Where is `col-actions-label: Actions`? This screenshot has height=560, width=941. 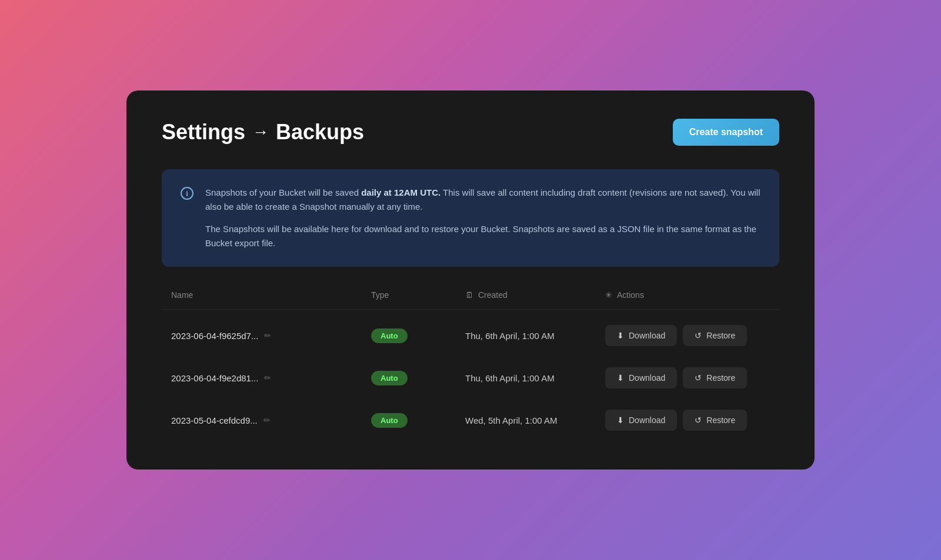
col-actions-label: Actions is located at coordinates (630, 295).